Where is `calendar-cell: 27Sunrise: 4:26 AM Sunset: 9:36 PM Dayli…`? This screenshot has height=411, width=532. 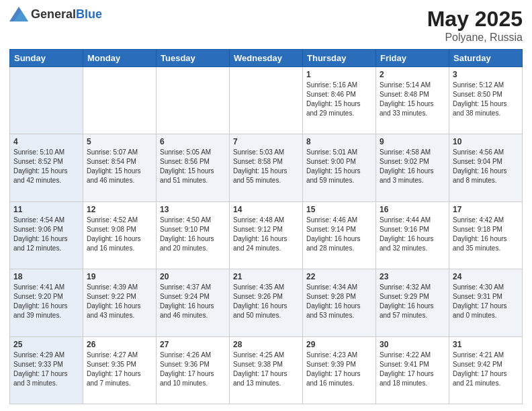 calendar-cell: 27Sunrise: 4:26 AM Sunset: 9:36 PM Dayli… is located at coordinates (193, 370).